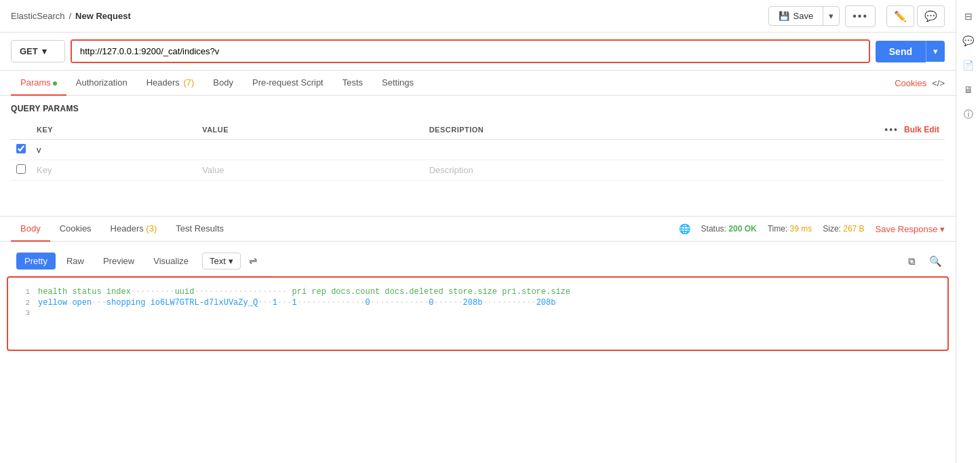 The height and width of the screenshot is (463, 980). Describe the element at coordinates (901, 52) in the screenshot. I see `send-button: Send` at that location.